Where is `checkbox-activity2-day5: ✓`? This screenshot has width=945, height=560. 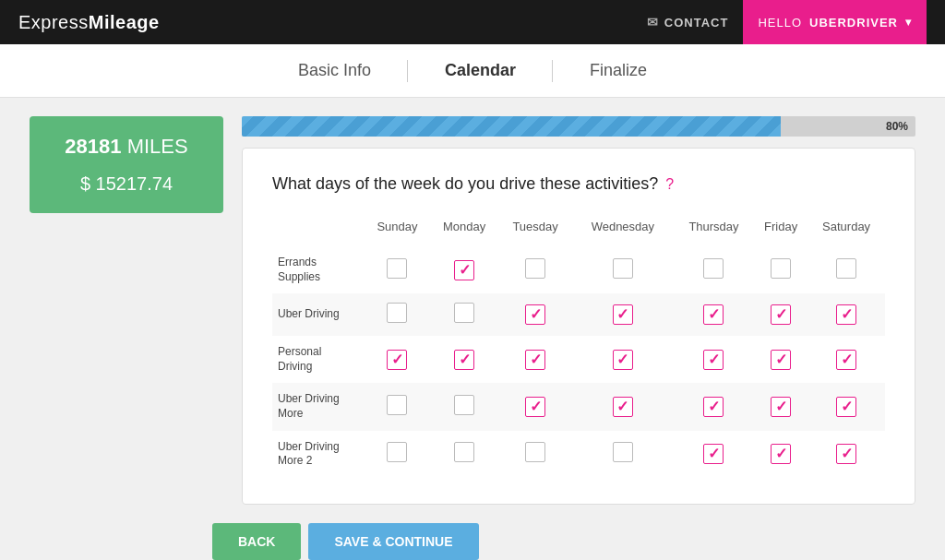 checkbox-activity2-day5: ✓ is located at coordinates (781, 360).